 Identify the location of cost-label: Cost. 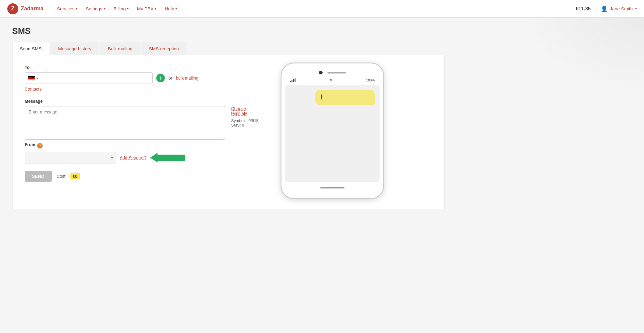
(61, 176).